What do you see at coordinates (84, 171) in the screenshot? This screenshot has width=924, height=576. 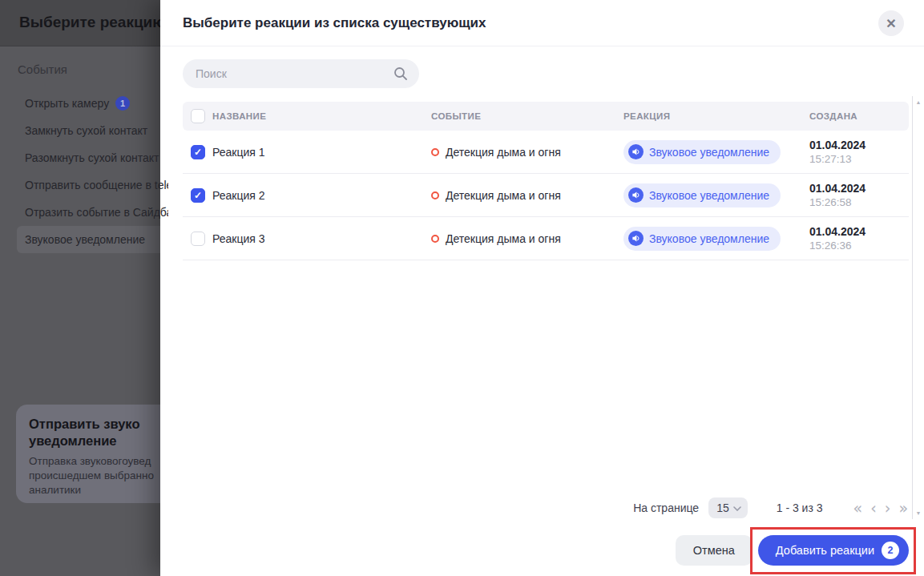 I see `events-list: Открыть камеру 1 Замкнуть сухой контакт …` at bounding box center [84, 171].